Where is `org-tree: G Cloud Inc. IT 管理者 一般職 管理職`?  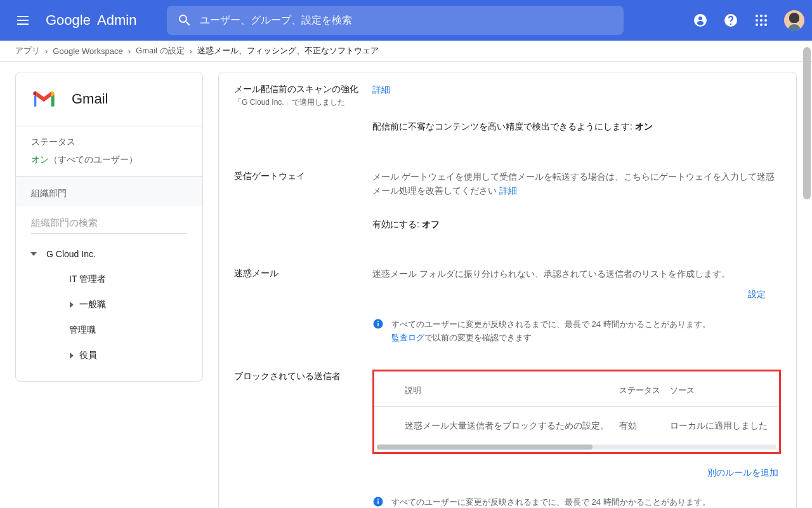
org-tree: G Cloud Inc. IT 管理者 一般職 管理職 is located at coordinates (109, 309).